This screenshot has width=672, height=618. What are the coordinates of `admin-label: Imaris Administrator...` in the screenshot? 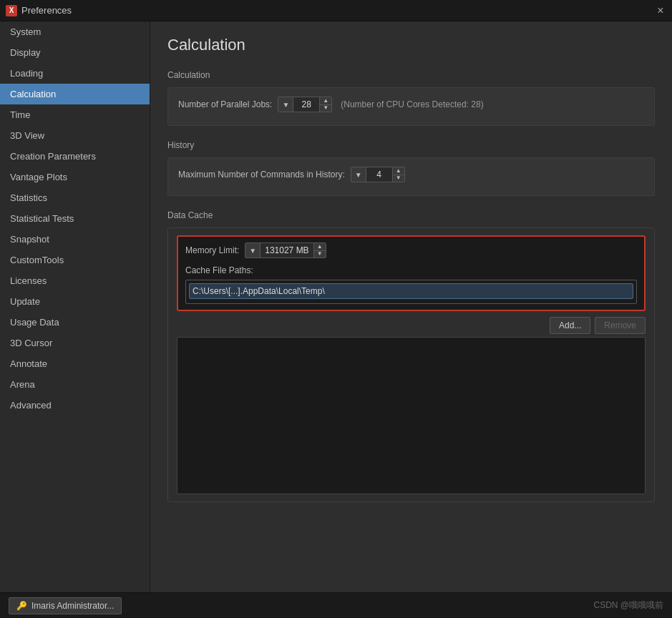 It's located at (73, 606).